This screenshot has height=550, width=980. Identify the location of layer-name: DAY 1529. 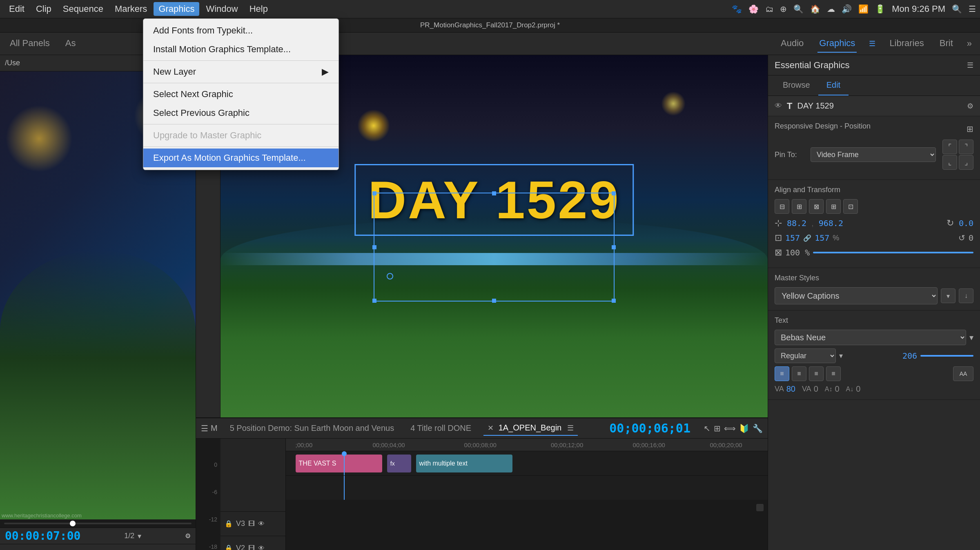
(815, 106).